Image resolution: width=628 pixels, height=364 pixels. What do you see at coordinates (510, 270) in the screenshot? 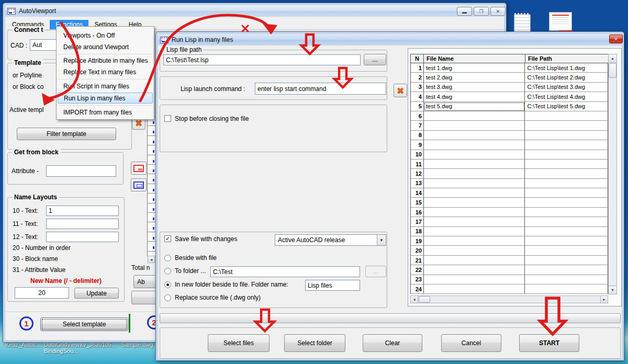
I see `table-row: 22` at bounding box center [510, 270].